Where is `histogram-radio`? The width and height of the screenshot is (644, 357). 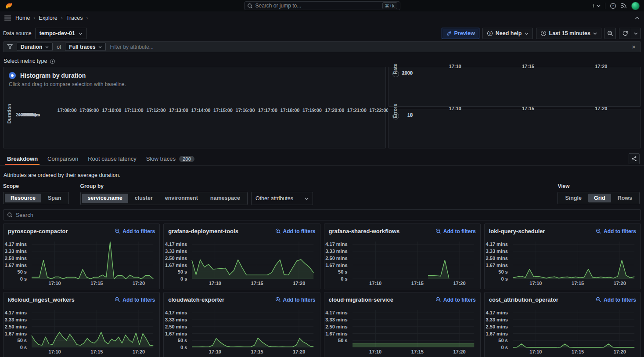 histogram-radio is located at coordinates (12, 76).